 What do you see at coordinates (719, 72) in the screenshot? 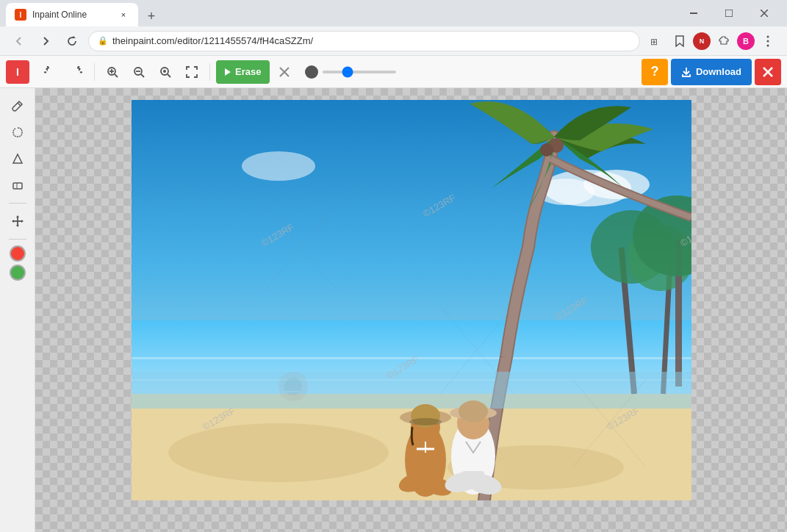
I see `download-label: Download` at bounding box center [719, 72].